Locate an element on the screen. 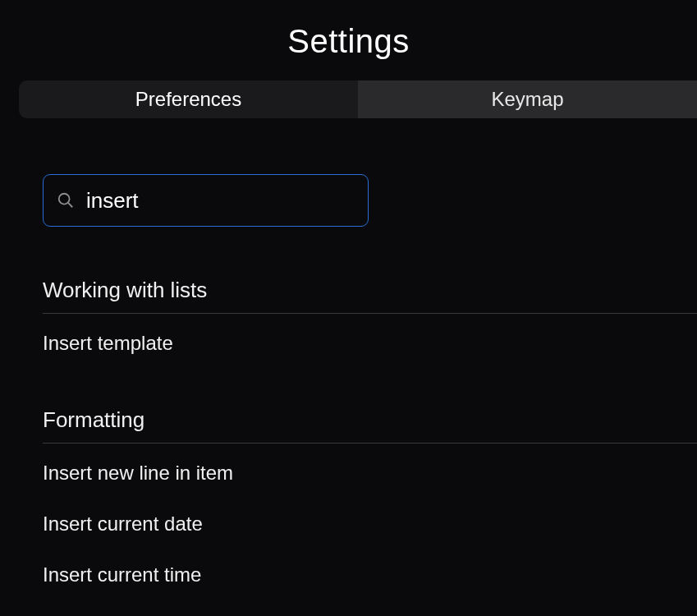 The height and width of the screenshot is (616, 697). keymap-item-insert-current-time: Insert current time is located at coordinates (369, 568).